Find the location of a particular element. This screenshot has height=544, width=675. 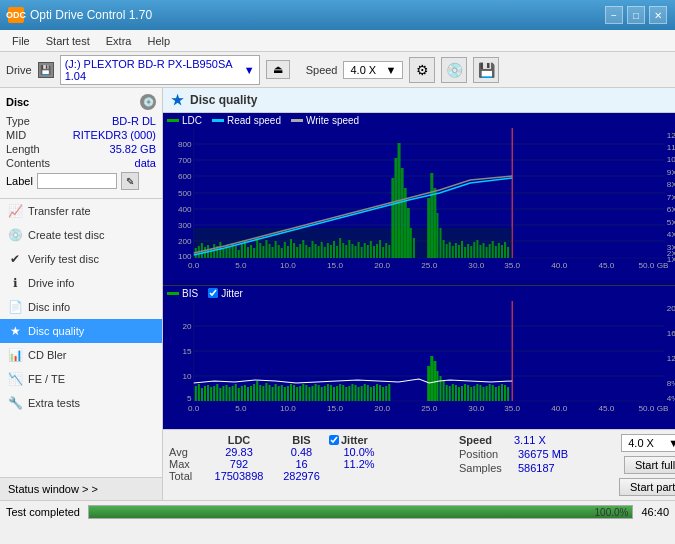

disc-icon-btn: 💿 is located at coordinates (454, 70).